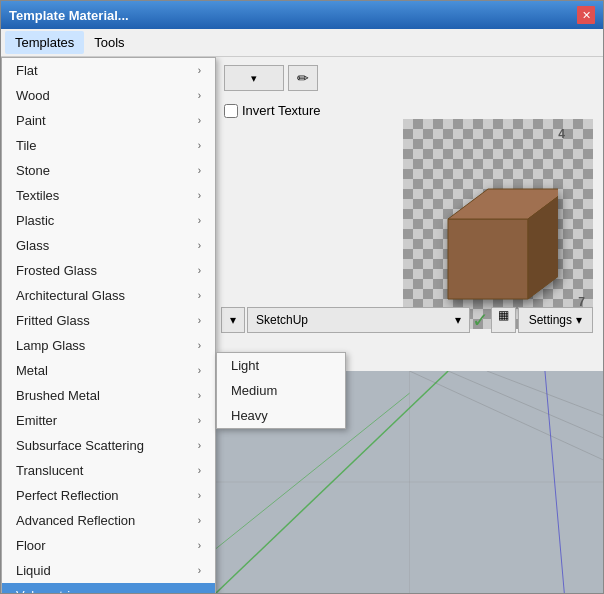 This screenshot has height=594, width=604. What do you see at coordinates (108, 546) in the screenshot?
I see `menu-floor: Floor ›` at bounding box center [108, 546].